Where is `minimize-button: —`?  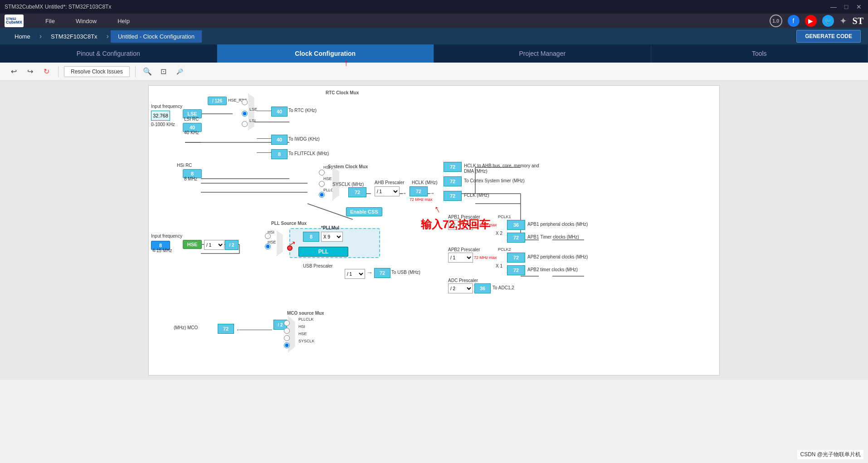 minimize-button: — is located at coordinates (834, 7).